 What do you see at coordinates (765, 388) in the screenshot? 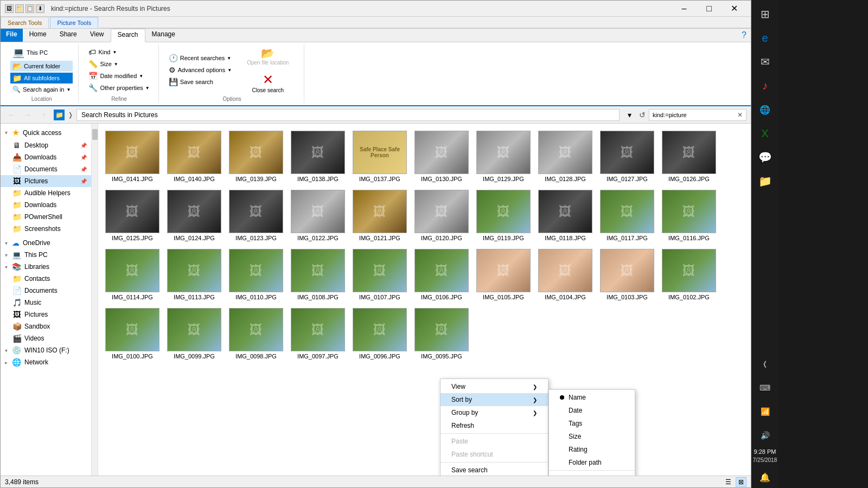
I see `keyboard-icon: ⌨` at bounding box center [765, 388].